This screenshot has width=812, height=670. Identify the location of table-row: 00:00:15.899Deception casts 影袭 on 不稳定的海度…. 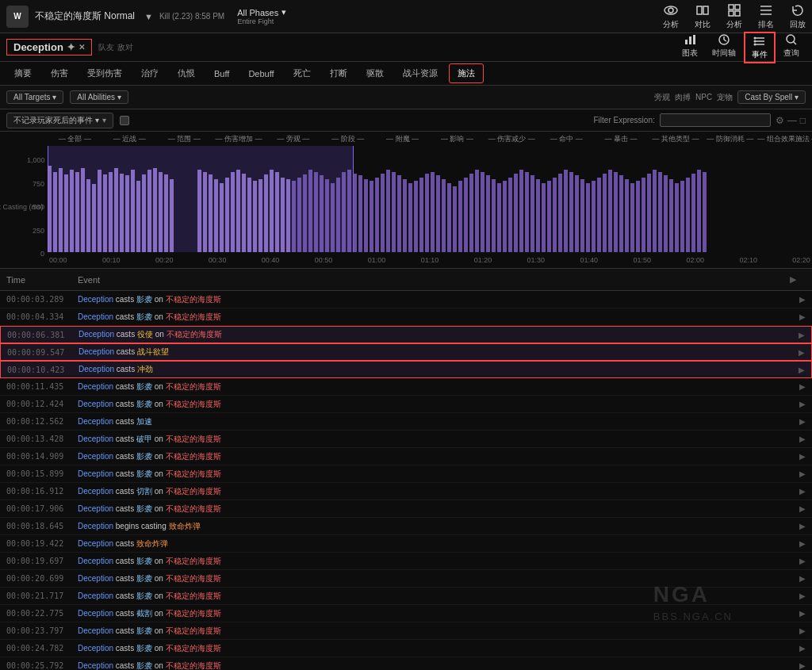
(406, 474).